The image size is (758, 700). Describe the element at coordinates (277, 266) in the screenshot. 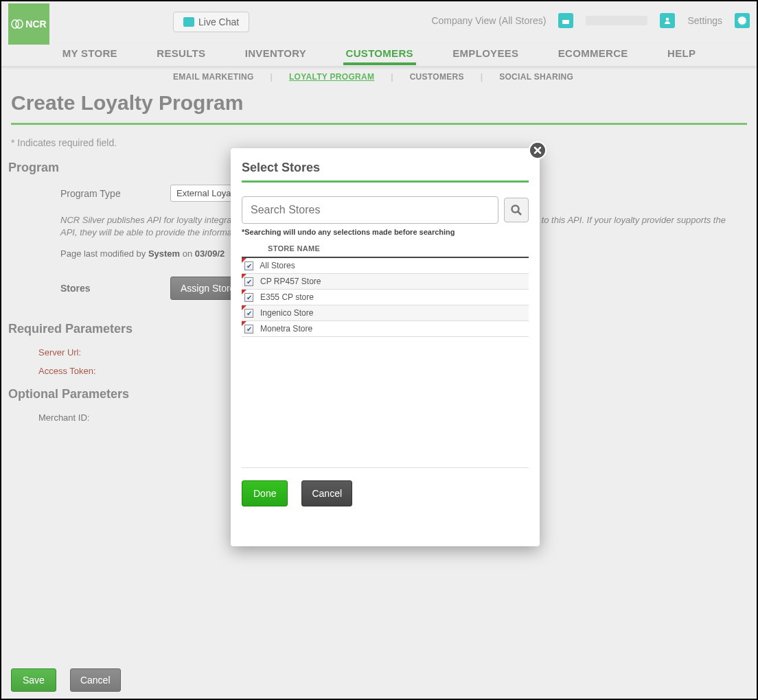

I see `store-name: All Stores` at that location.